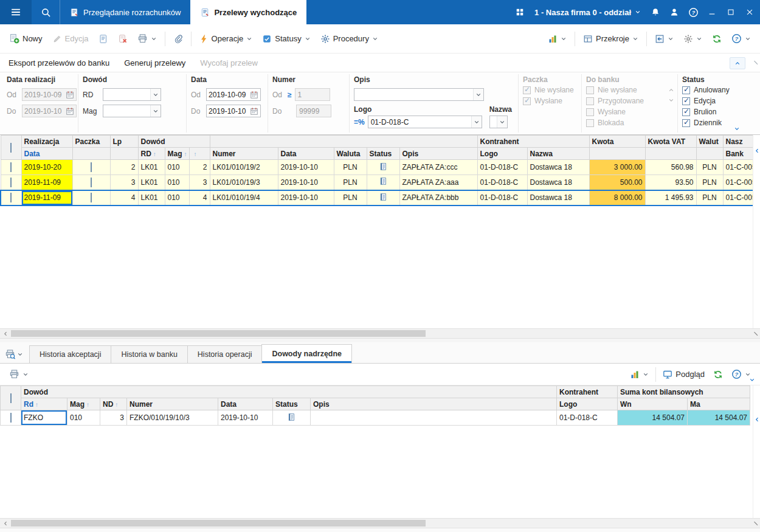 This screenshot has height=532, width=760. Describe the element at coordinates (151, 154) in the screenshot. I see `column-header-rd: RD↑` at that location.